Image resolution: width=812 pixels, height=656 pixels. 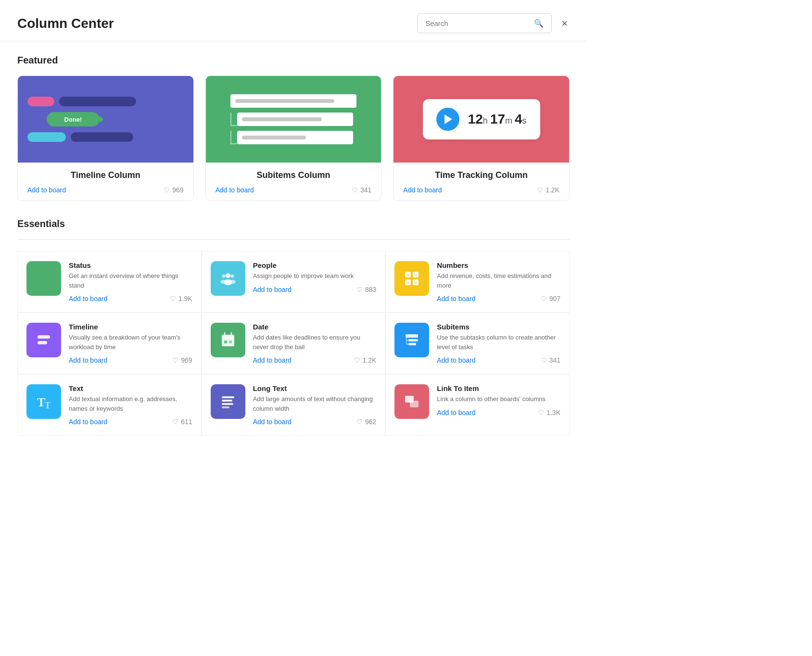 I want to click on essentials-card-link-to-item: Link To Item Link a column to other boar…, so click(x=477, y=405).